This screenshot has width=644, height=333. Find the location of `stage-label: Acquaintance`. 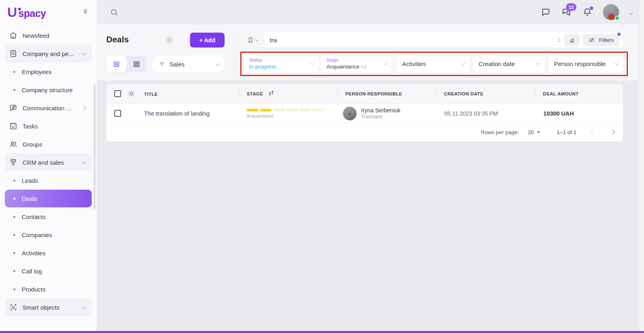

stage-label: Acquaintance is located at coordinates (260, 116).